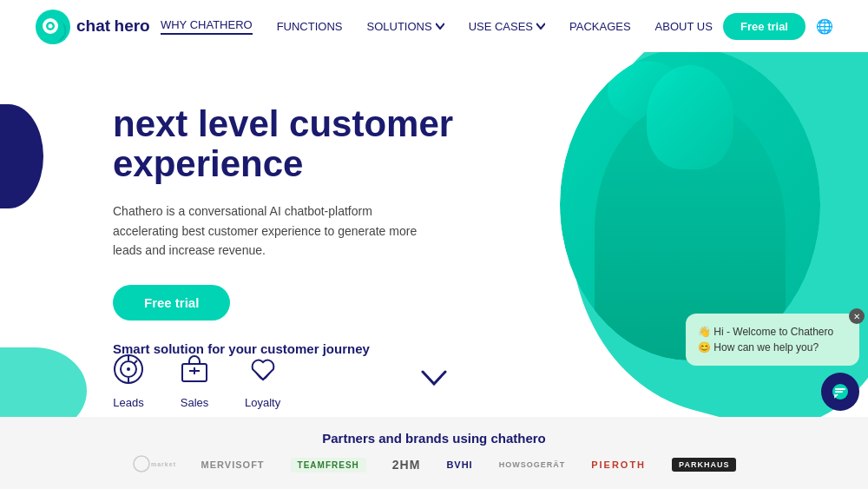 The width and height of the screenshot is (868, 489). I want to click on chat-message: 👋 Hi - Welcome to Chathero 😊 How can we …, so click(766, 340).